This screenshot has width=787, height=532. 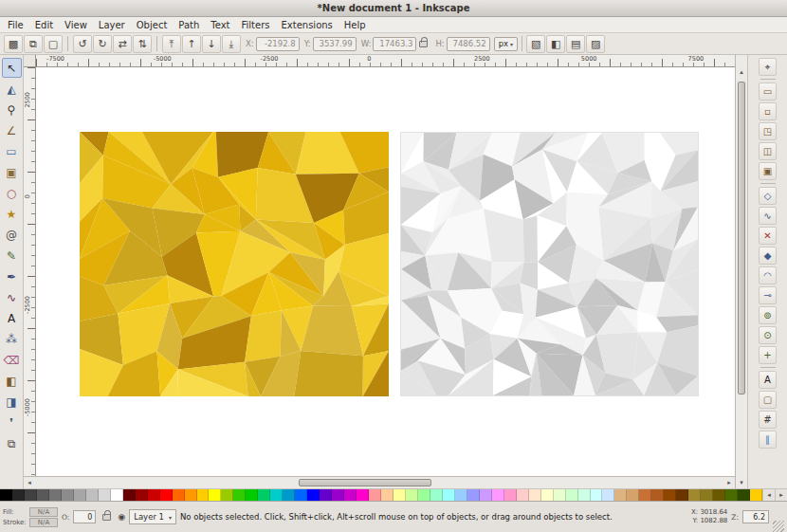 What do you see at coordinates (11, 381) in the screenshot?
I see `fill-tool: ◧` at bounding box center [11, 381].